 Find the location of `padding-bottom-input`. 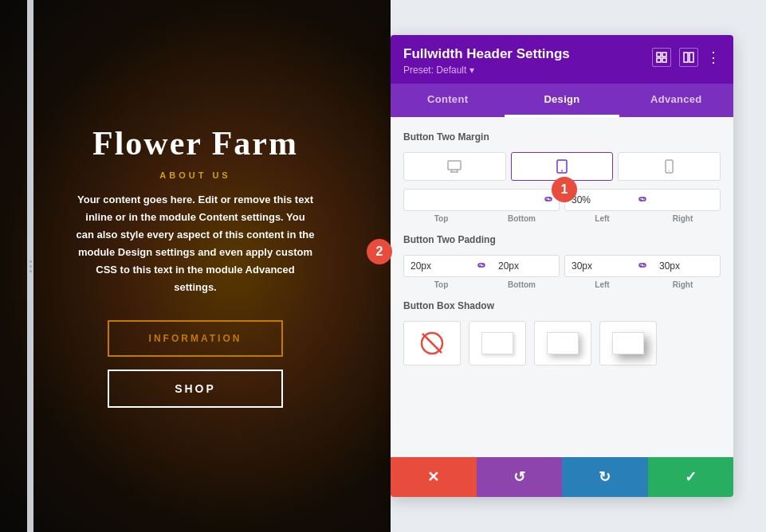

padding-bottom-input is located at coordinates (525, 266).